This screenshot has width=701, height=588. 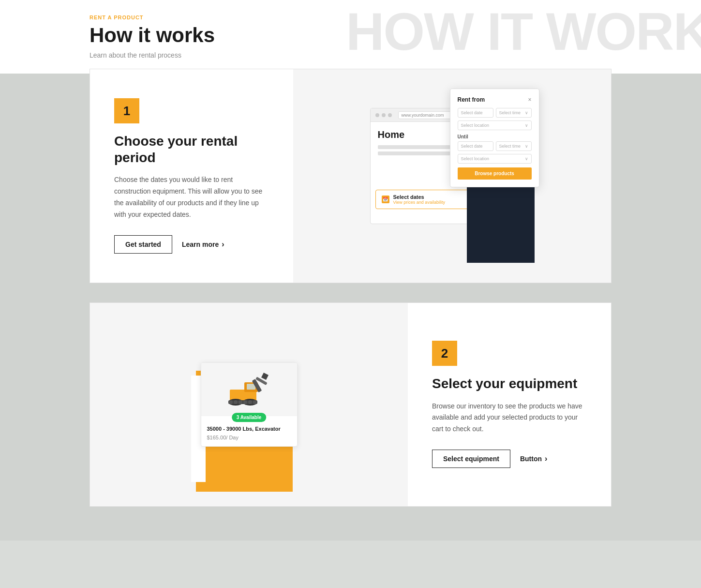 What do you see at coordinates (526, 113) in the screenshot?
I see `modal-dropdown-icon: ∨` at bounding box center [526, 113].